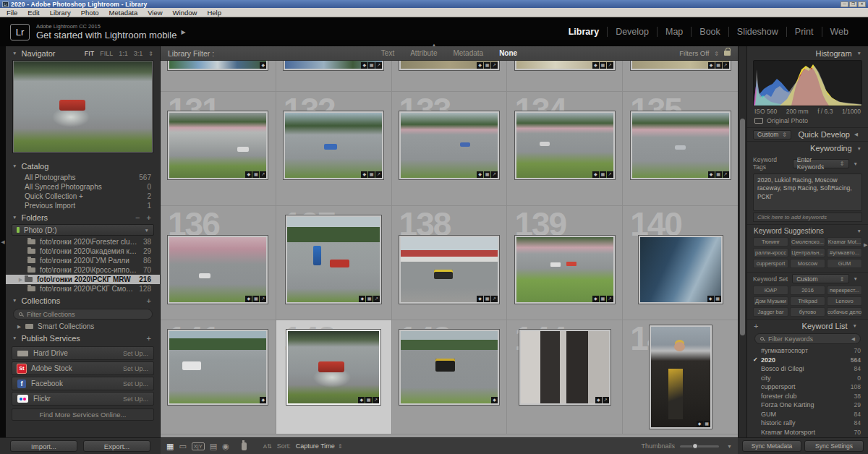  What do you see at coordinates (334, 263) in the screenshot?
I see `grid-cell-137: 137` at bounding box center [334, 263].